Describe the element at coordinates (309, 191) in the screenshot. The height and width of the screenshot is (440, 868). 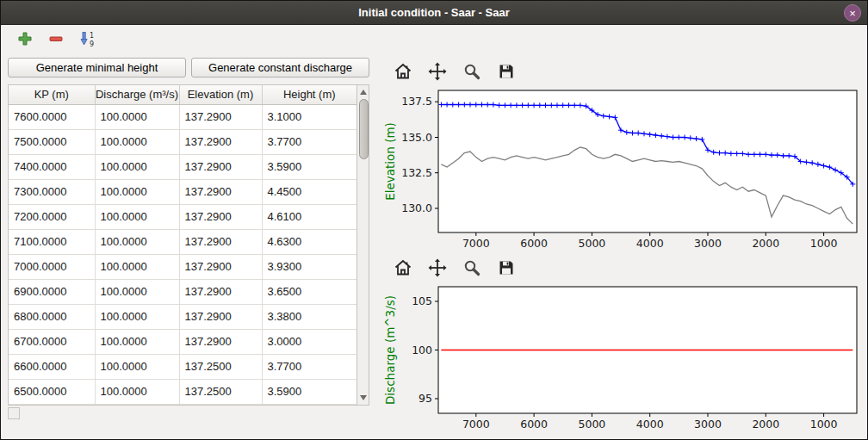
I see `table-cell: 4.4500` at that location.